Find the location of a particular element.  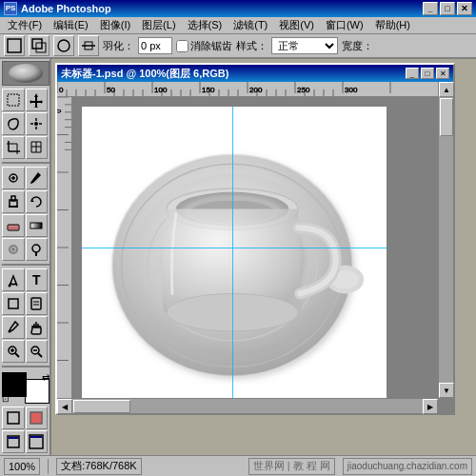

menu-item-i: 图像(I) is located at coordinates (115, 25).